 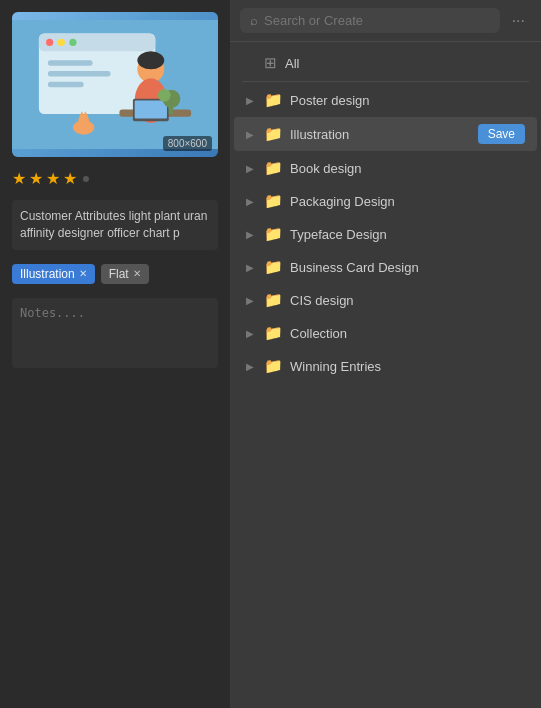 What do you see at coordinates (408, 300) in the screenshot?
I see `category-label: CIS design` at bounding box center [408, 300].